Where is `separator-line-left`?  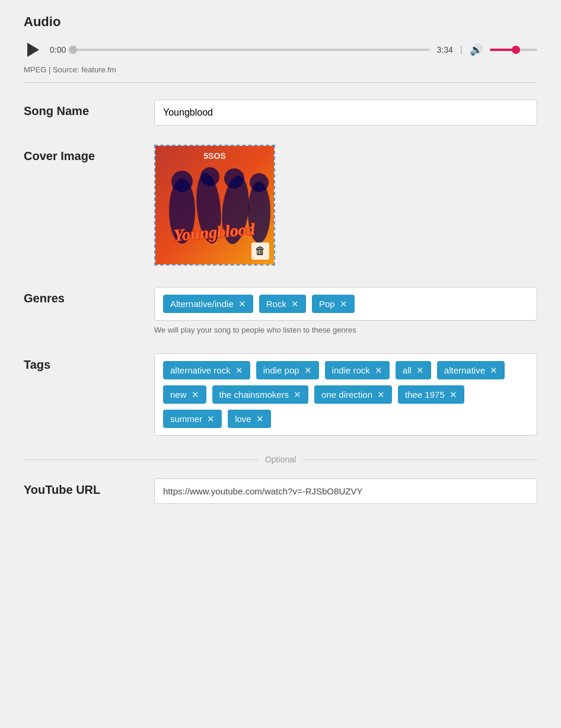 separator-line-left is located at coordinates (141, 460).